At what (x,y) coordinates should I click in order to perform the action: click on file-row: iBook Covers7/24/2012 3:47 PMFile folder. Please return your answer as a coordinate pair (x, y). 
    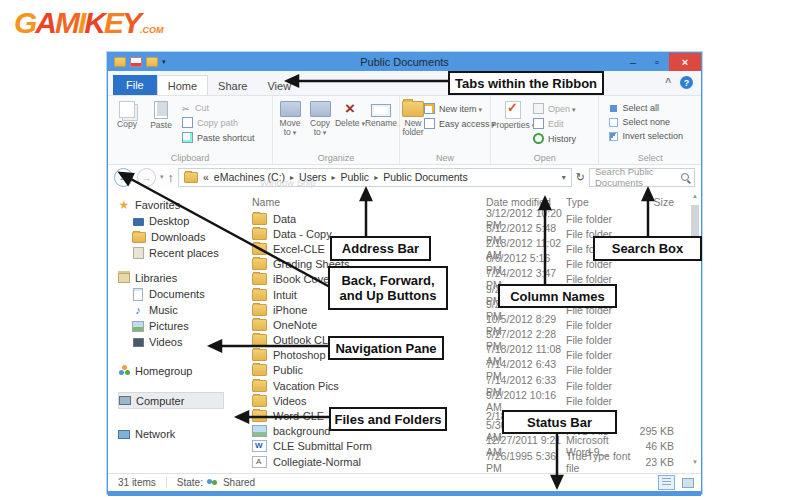
    Looking at the image, I should click on (472, 280).